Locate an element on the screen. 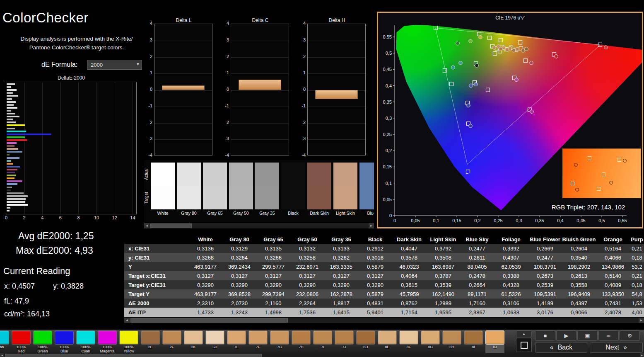 The image size is (644, 357). table-cell: 0,3264 is located at coordinates (239, 258).